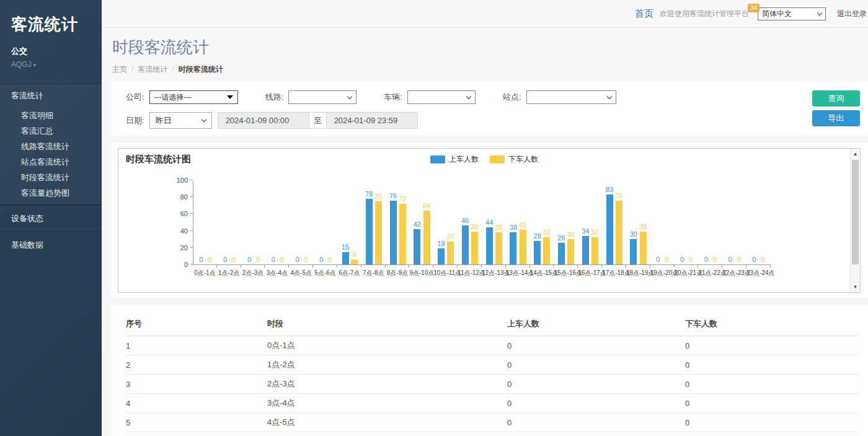  Describe the element at coordinates (441, 97) in the screenshot. I see `vehicle-select` at that location.